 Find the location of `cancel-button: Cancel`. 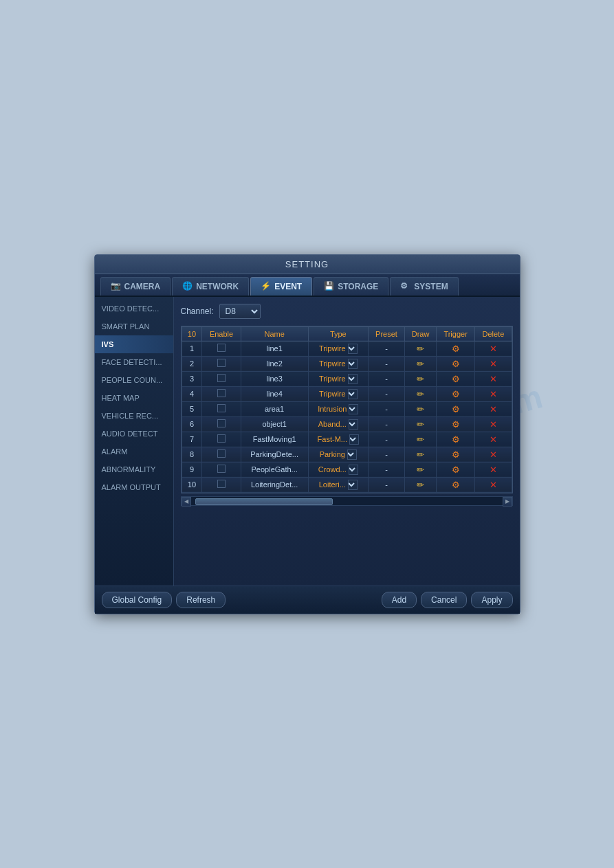

cancel-button: Cancel is located at coordinates (444, 600).